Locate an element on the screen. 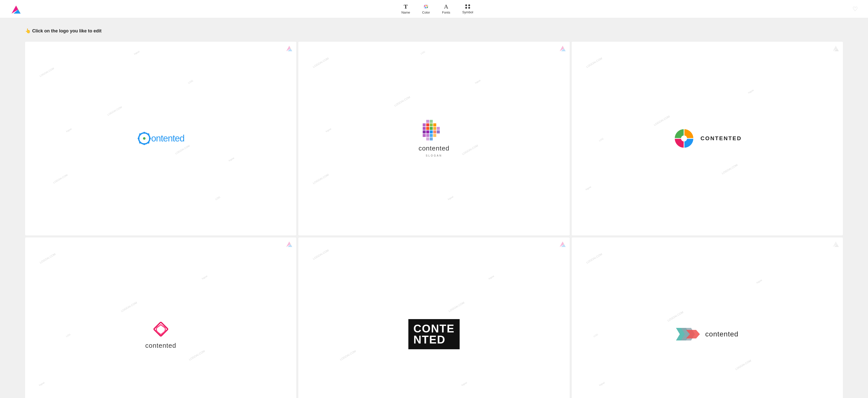  header-right: ♡ is located at coordinates (855, 9).